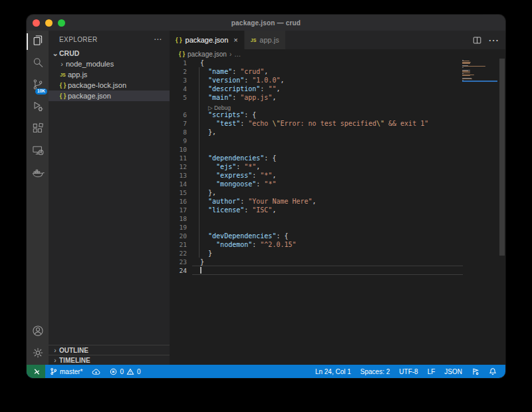  What do you see at coordinates (475, 371) in the screenshot?
I see `feedback-button` at bounding box center [475, 371].